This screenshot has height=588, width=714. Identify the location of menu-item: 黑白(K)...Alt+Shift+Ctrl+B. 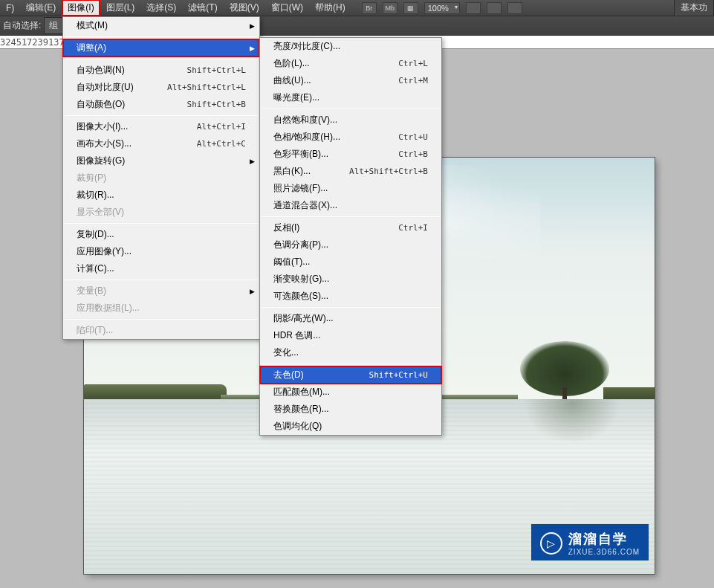
(351, 171).